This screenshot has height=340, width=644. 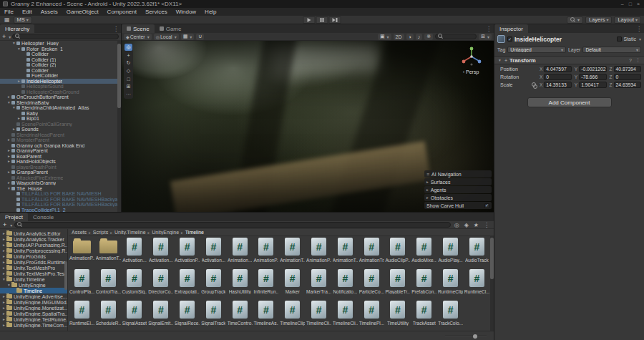 What do you see at coordinates (458, 190) in the screenshot?
I see `nav-overlay-row: ▸Agents` at bounding box center [458, 190].